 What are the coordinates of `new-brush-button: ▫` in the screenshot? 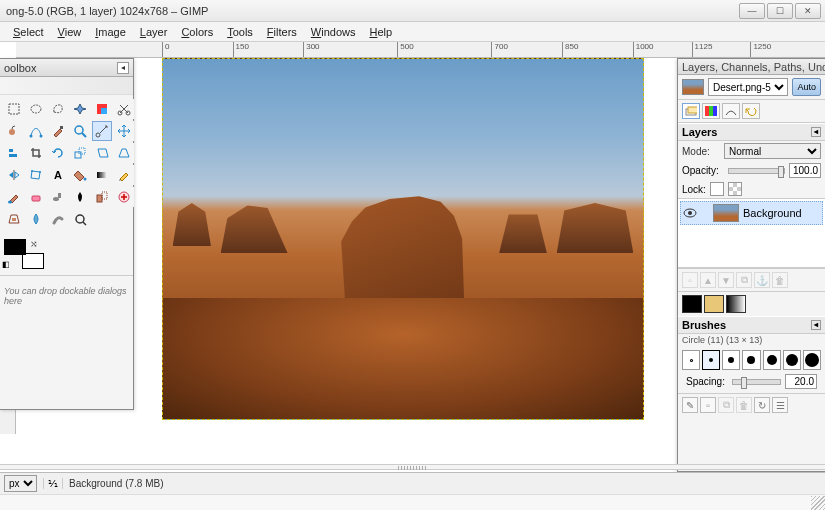 It's located at (708, 405).